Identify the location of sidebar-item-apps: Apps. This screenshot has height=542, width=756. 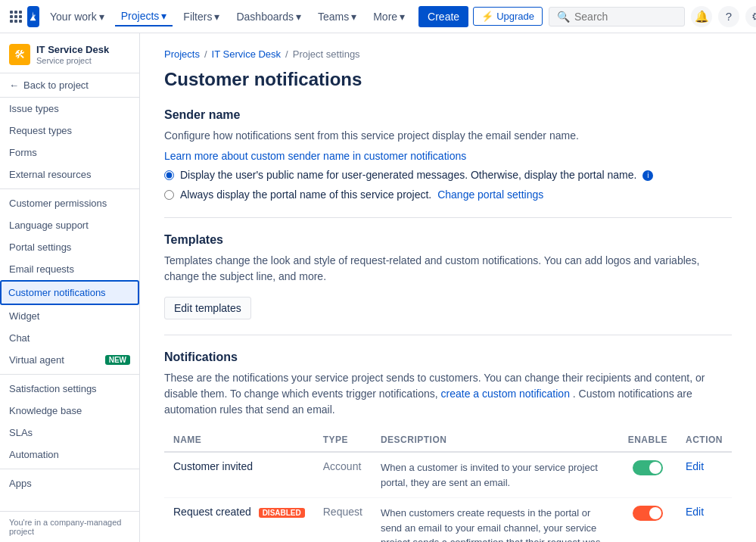
(70, 483).